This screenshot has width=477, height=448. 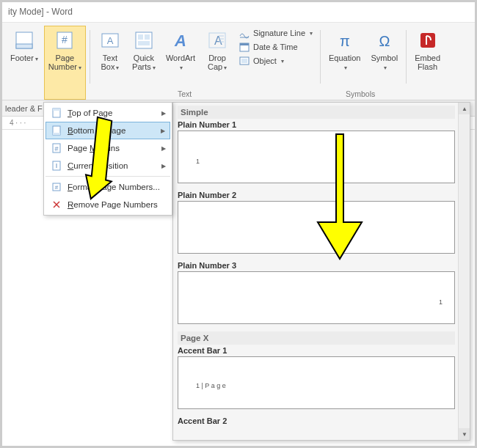 What do you see at coordinates (181, 63) in the screenshot?
I see `wordart-button: A WordArt▾` at bounding box center [181, 63].